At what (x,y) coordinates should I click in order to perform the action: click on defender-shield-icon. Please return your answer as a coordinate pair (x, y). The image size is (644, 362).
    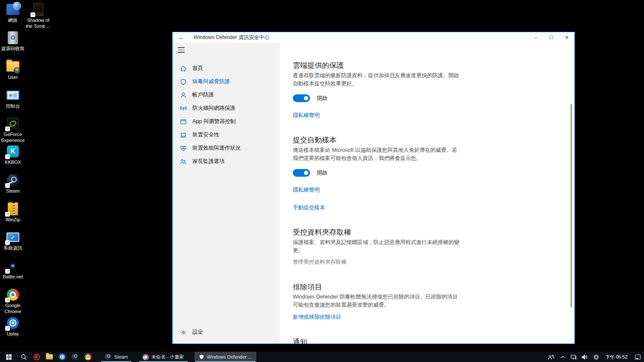
    Looking at the image, I should click on (202, 357).